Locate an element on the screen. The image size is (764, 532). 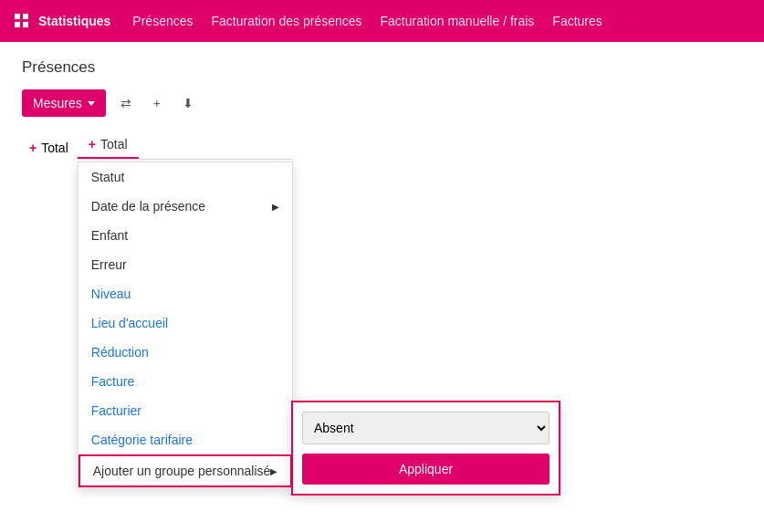
app-title: Statistiques is located at coordinates (75, 21).